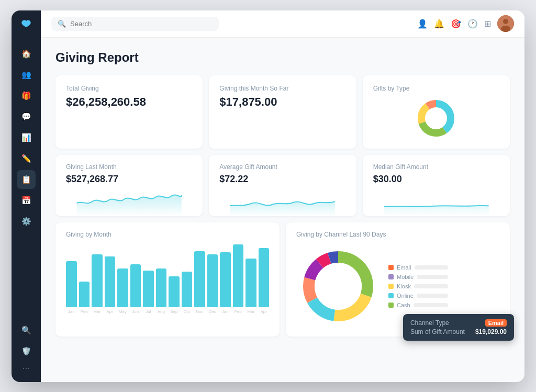 The width and height of the screenshot is (536, 392). What do you see at coordinates (466, 24) in the screenshot?
I see `topbar-right: 👤 🔔 🎯 🕐 ⊞` at bounding box center [466, 24].